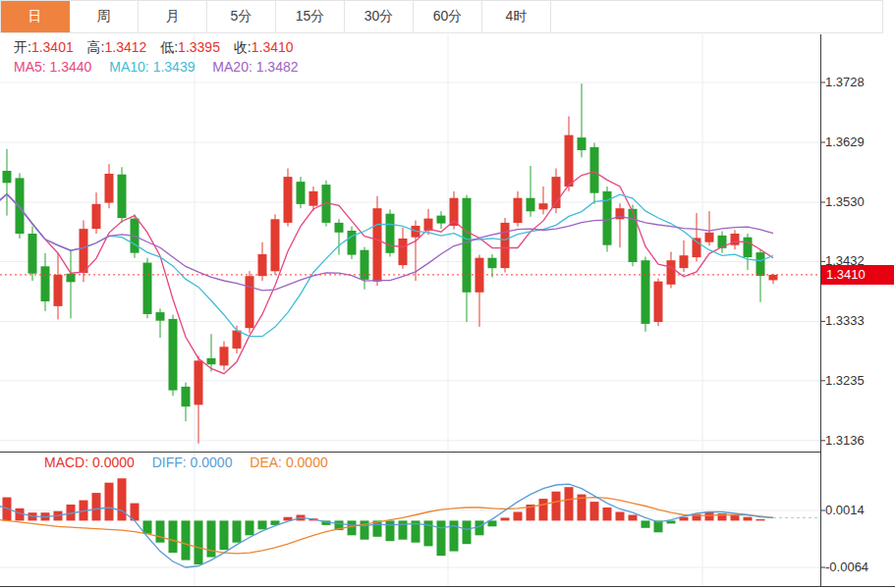  I want to click on price-axis-label: 1.3136, so click(860, 440).